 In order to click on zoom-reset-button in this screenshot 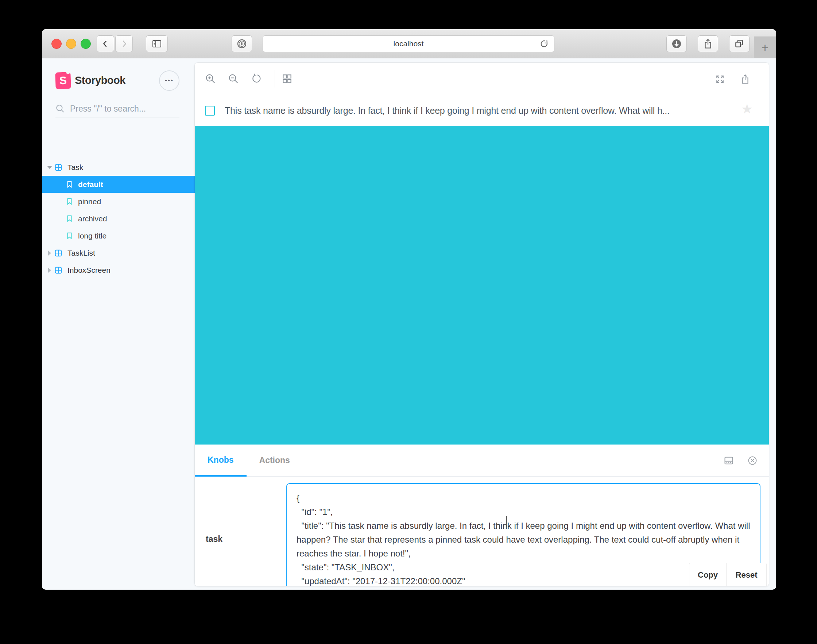, I will do `click(256, 78)`.